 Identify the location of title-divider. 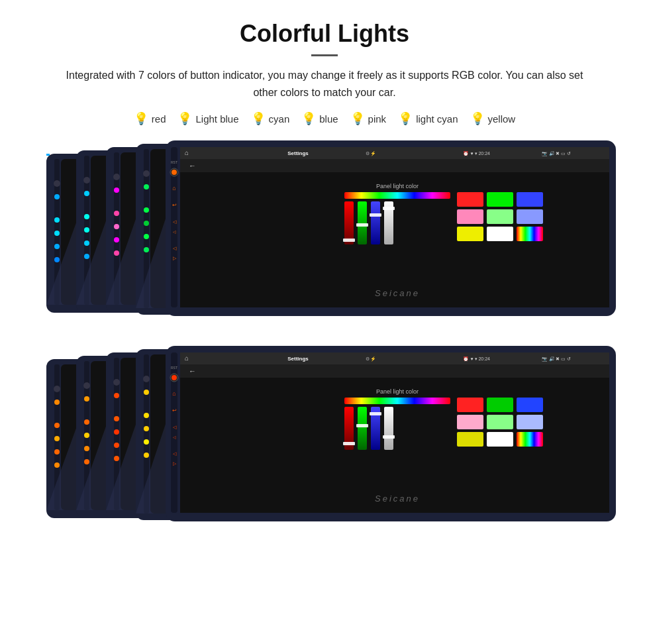
(324, 56).